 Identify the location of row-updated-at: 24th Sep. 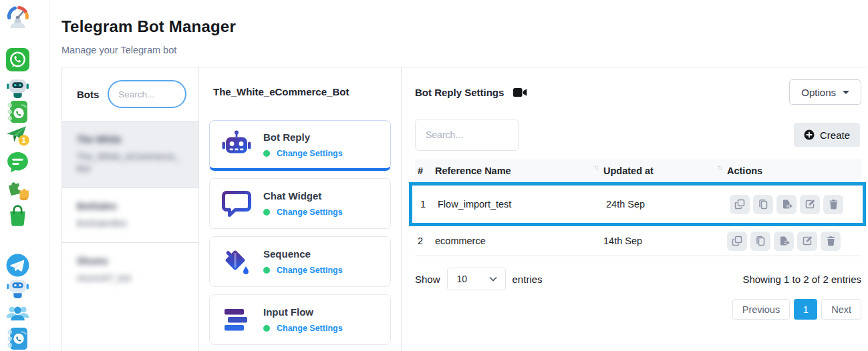
(668, 204).